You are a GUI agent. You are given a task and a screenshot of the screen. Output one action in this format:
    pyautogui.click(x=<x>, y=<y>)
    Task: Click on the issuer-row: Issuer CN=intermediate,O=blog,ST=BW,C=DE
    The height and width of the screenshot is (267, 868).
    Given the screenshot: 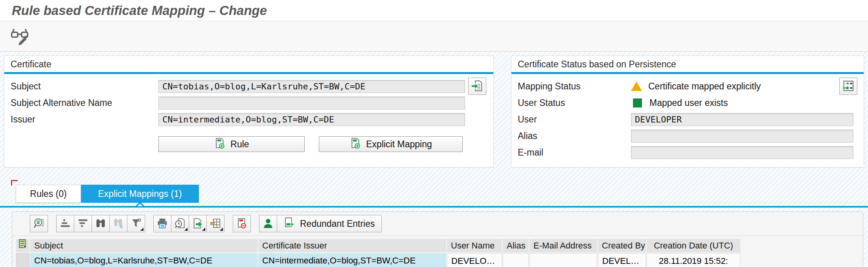 What is the action you would take?
    pyautogui.click(x=249, y=119)
    